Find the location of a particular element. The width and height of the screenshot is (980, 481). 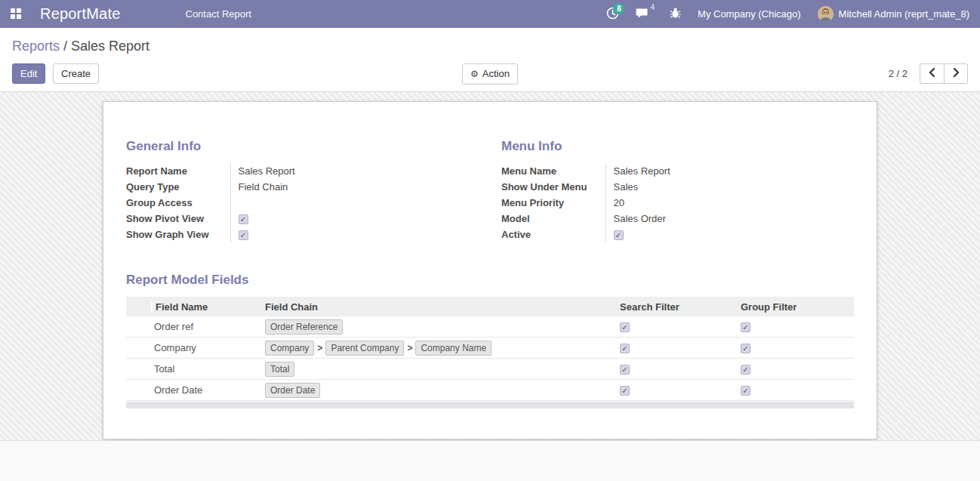

pager-next-button is located at coordinates (956, 74).